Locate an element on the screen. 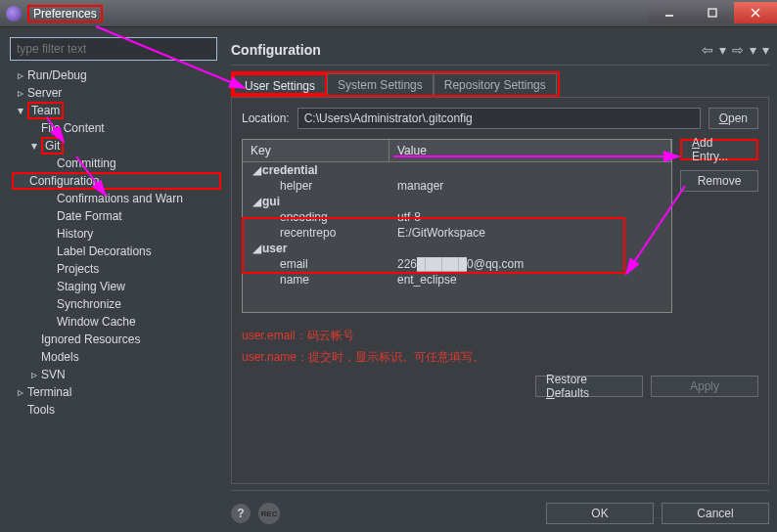 This screenshot has width=777, height=532. tree-label: Label Decorations is located at coordinates (104, 251).